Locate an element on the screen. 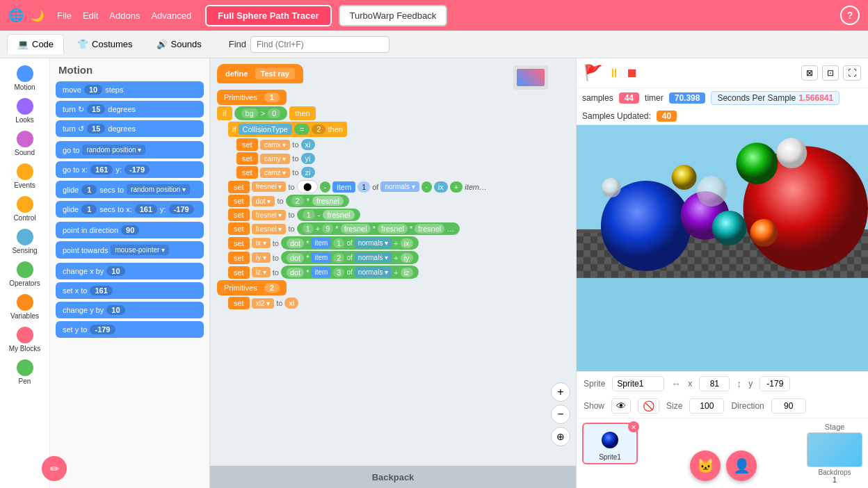  block-point-dir: point in direction 90 is located at coordinates (129, 230).